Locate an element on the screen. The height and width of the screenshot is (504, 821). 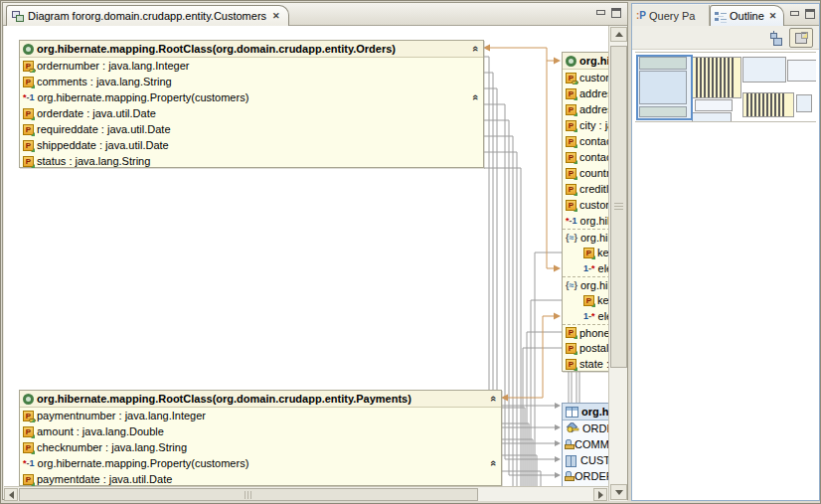
customers-row: addressline1 : java.lang.String is located at coordinates (585, 93).